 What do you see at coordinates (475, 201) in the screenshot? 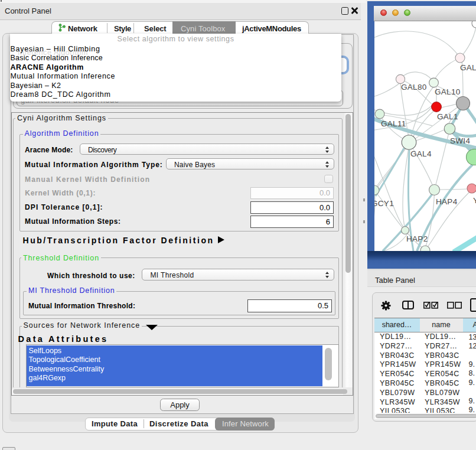
I see `svg-text: YB` at bounding box center [475, 201].